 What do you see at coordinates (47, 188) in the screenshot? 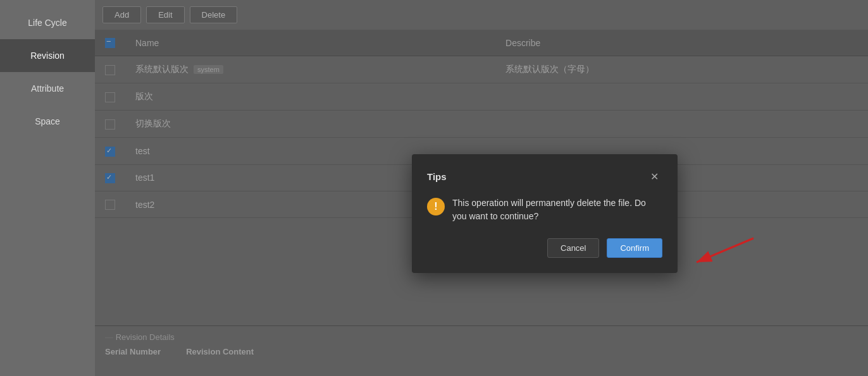
I see `sidebar: Life Cycle Revision Attribute Space` at bounding box center [47, 188].